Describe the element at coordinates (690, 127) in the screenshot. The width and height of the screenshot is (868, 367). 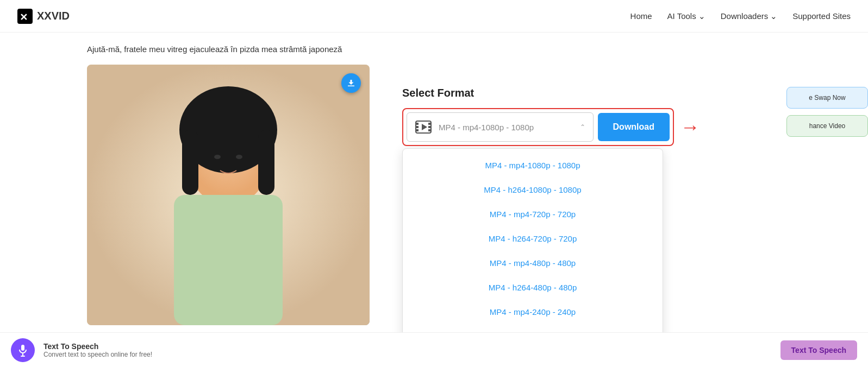
I see `red-arrow: →` at that location.